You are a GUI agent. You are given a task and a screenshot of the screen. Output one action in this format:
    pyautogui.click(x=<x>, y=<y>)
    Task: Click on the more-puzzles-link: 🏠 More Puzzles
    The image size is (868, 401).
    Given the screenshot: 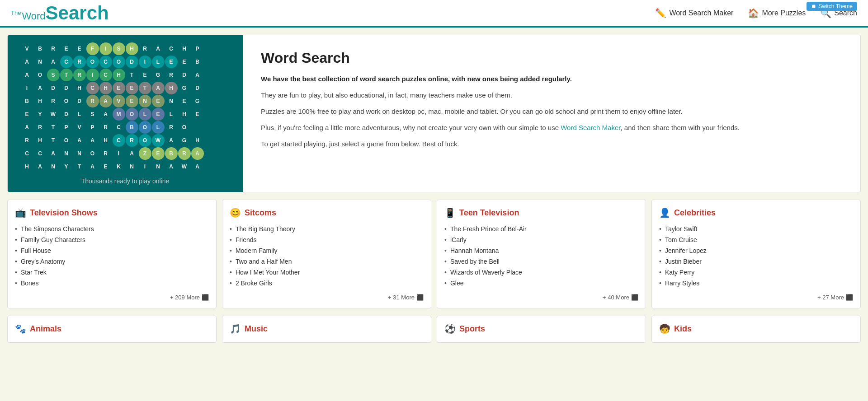 What is the action you would take?
    pyautogui.click(x=777, y=13)
    